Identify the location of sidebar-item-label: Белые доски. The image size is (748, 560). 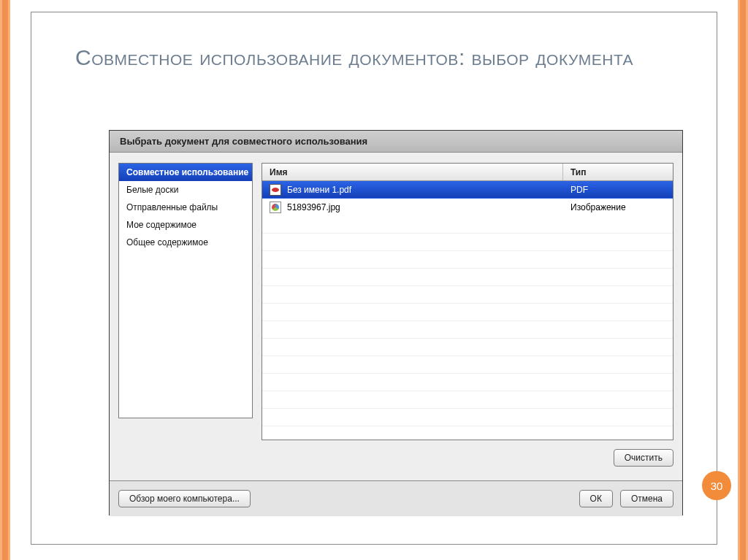
(152, 190).